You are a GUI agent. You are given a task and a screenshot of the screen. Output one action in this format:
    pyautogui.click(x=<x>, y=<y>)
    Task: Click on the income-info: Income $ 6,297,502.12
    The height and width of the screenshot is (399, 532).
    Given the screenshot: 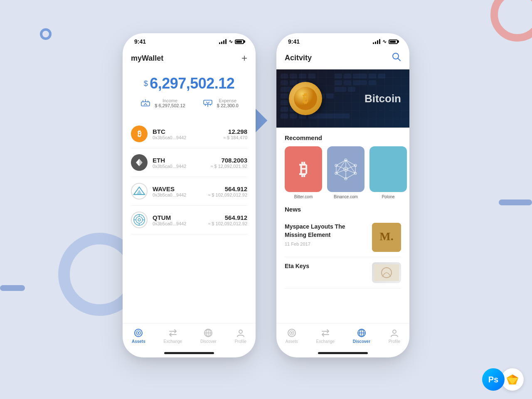 What is the action you would take?
    pyautogui.click(x=170, y=103)
    